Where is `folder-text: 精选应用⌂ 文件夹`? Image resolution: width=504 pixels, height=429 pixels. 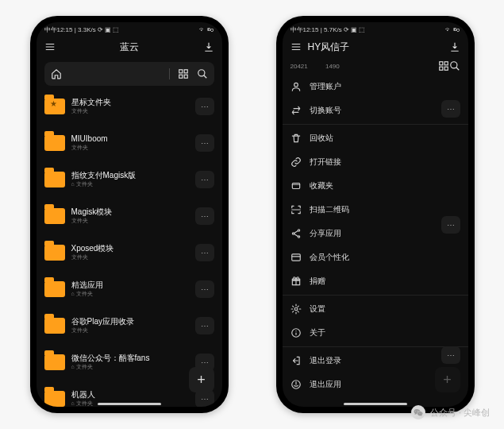
folder-text: 精选应用⌂ 文件夹 is located at coordinates (130, 289).